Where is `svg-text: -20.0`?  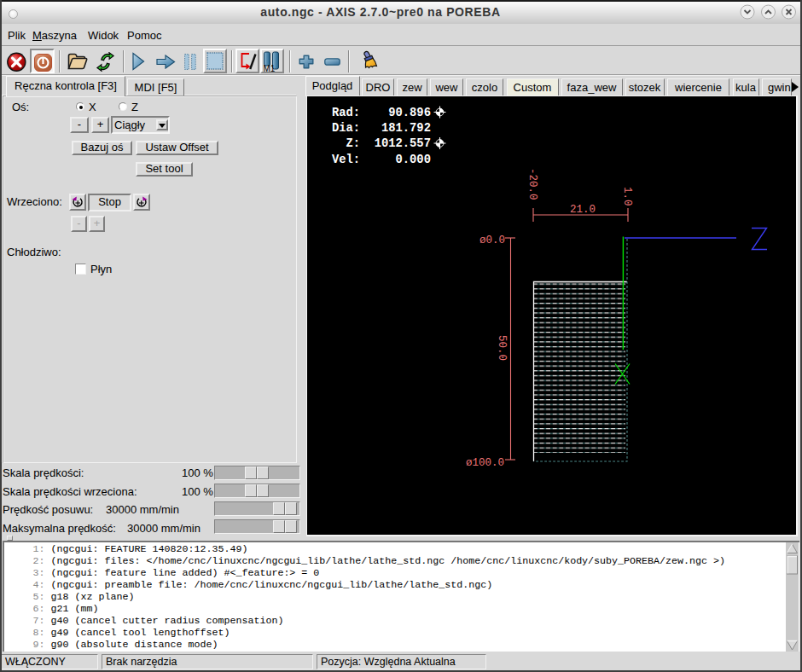 svg-text: -20.0 is located at coordinates (532, 184).